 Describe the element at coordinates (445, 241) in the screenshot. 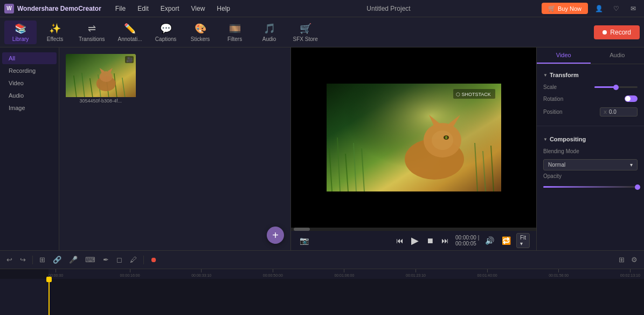

I see `fast-forward-button: ⏭` at that location.